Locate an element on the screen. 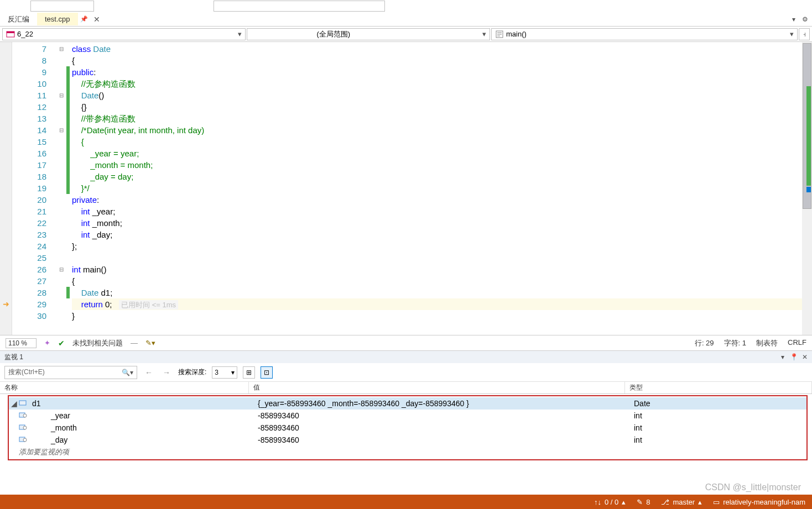 The width and height of the screenshot is (812, 509). watch-search-input: 搜索(Ctrl+E) 🔍▾ is located at coordinates (71, 372).